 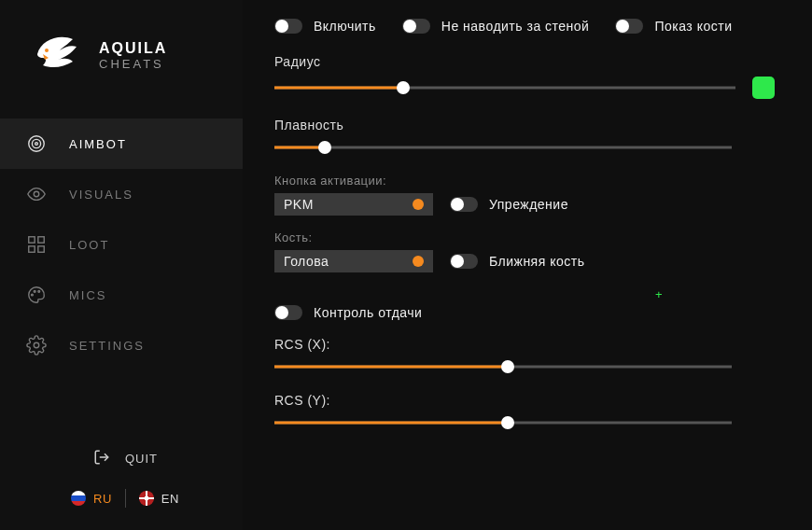 I want to click on quit-button: QUIT, so click(x=121, y=465).